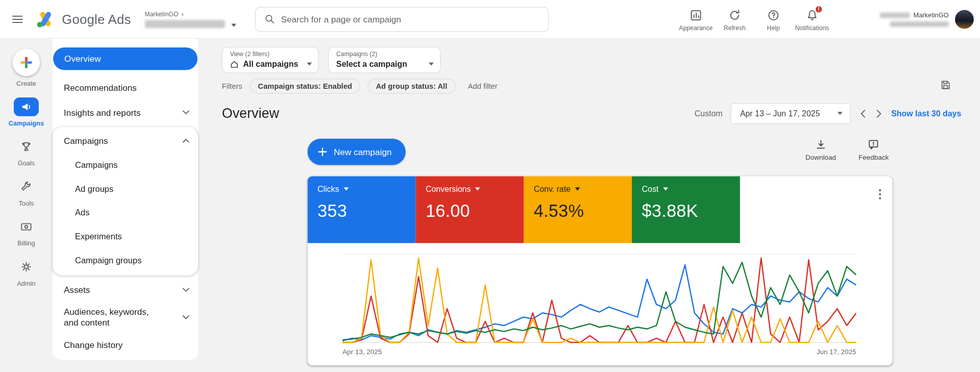  What do you see at coordinates (126, 112) in the screenshot?
I see `sidebar-item-insights-and-reports: Insights and reports` at bounding box center [126, 112].